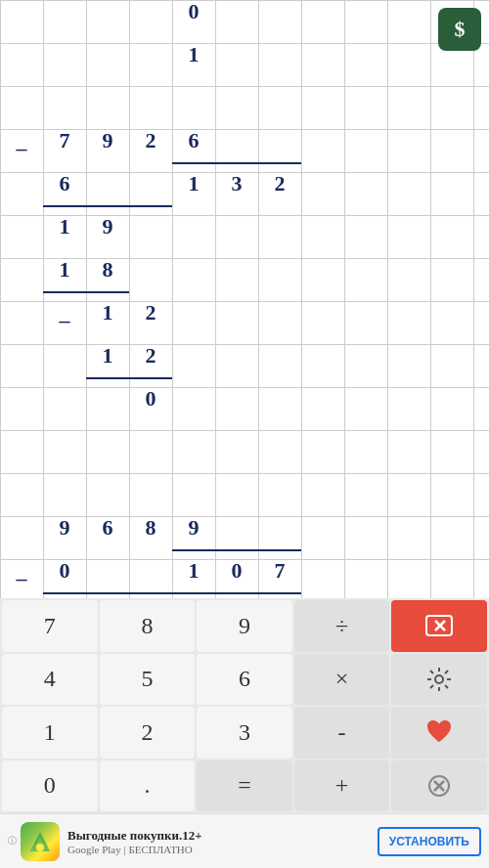 The width and height of the screenshot is (489, 868). What do you see at coordinates (223, 836) in the screenshot?
I see `ad-title: Выгодные покупки.12+` at bounding box center [223, 836].